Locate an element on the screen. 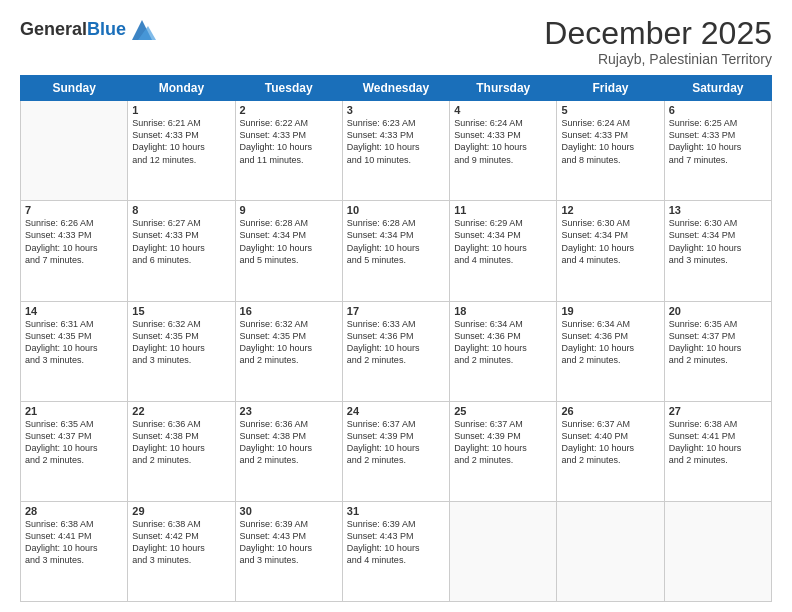  day-number: 9 is located at coordinates (289, 210).